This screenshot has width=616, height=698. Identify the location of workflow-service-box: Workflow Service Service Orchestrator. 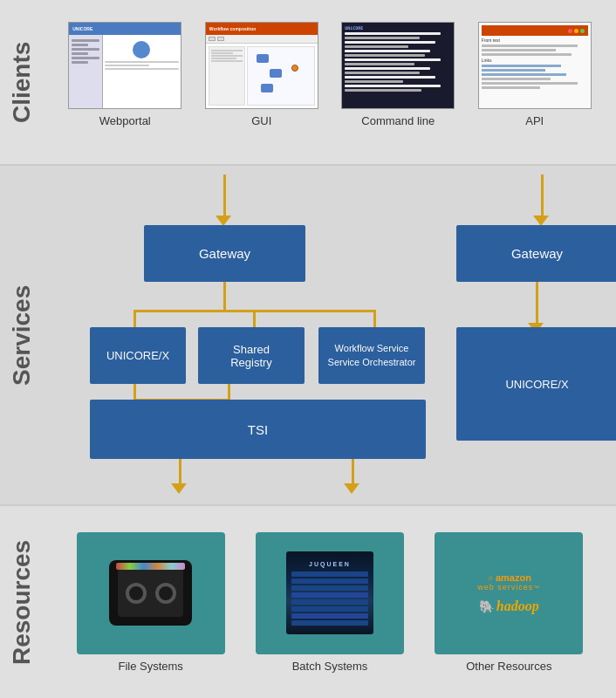
(372, 356).